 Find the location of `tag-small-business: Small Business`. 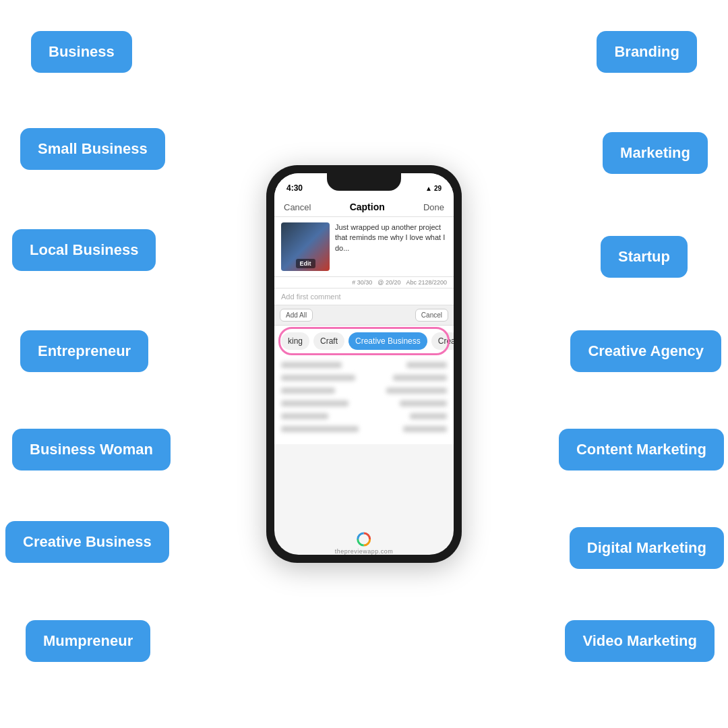

tag-small-business: Small Business is located at coordinates (93, 149).